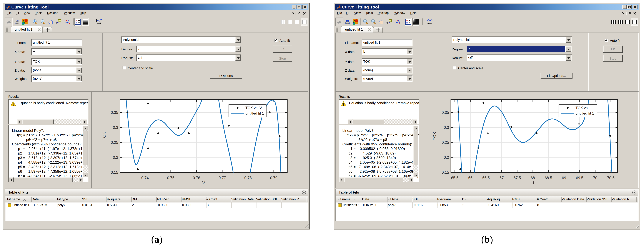  I want to click on svg-text: 69.5, so click(580, 178).